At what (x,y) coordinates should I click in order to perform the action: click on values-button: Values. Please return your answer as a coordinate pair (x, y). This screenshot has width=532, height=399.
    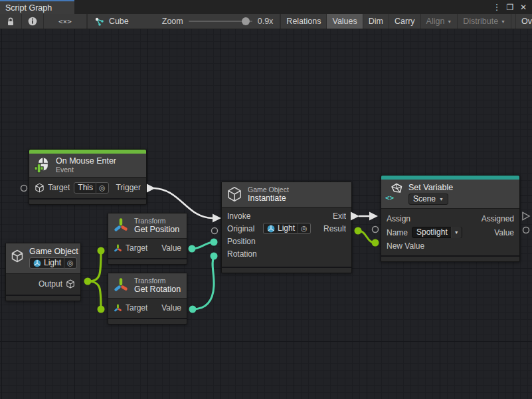
    Looking at the image, I should click on (345, 21).